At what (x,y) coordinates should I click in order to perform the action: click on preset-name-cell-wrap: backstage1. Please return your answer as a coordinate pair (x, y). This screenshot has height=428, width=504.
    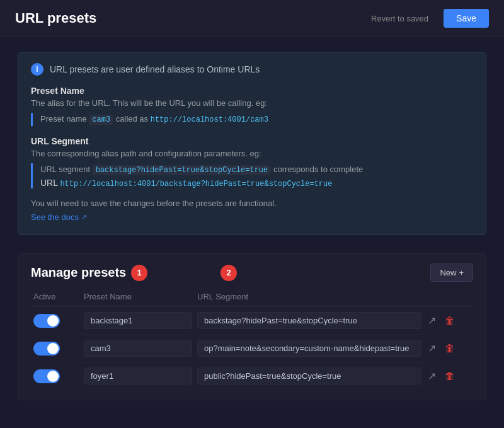
    Looking at the image, I should click on (140, 320).